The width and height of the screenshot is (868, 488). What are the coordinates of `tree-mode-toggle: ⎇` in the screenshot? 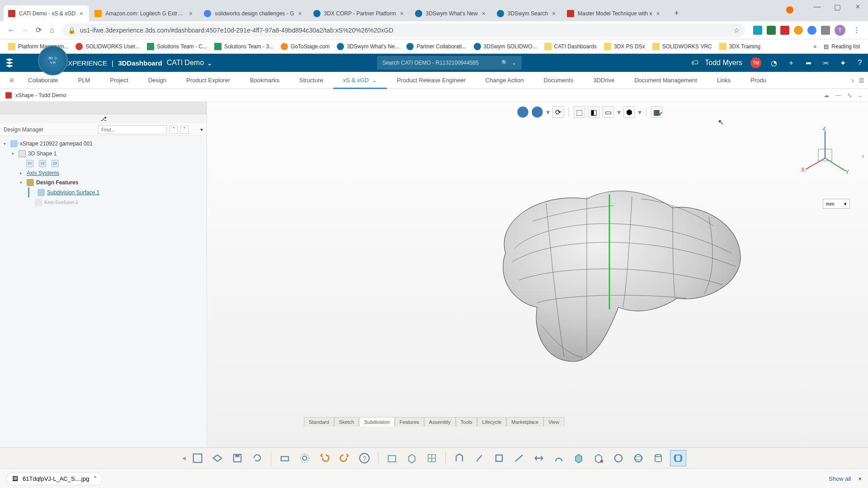 It's located at (103, 119).